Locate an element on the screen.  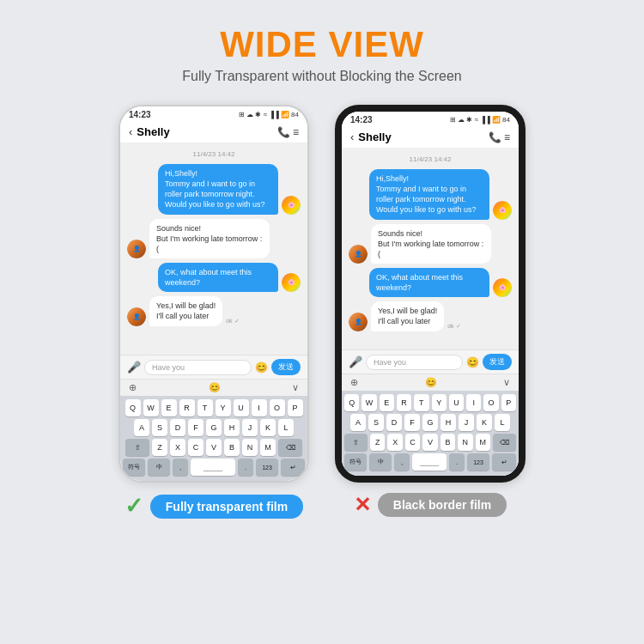
phone1-mic-icon: 🎤 is located at coordinates (134, 368).